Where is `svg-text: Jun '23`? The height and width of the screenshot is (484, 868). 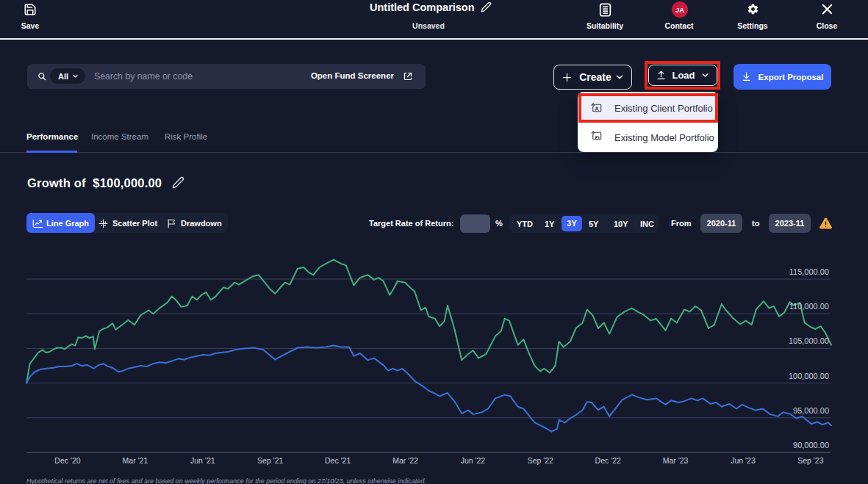 svg-text: Jun '23 is located at coordinates (743, 460).